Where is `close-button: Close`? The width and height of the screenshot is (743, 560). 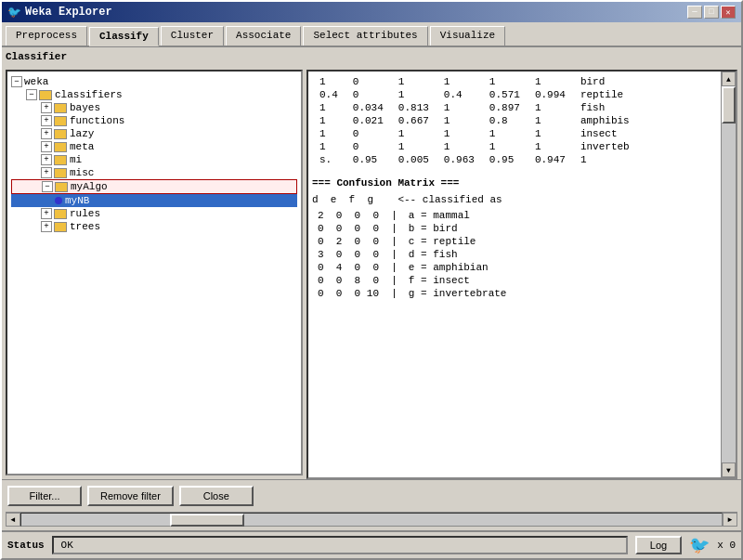 close-button: Close is located at coordinates (216, 496).